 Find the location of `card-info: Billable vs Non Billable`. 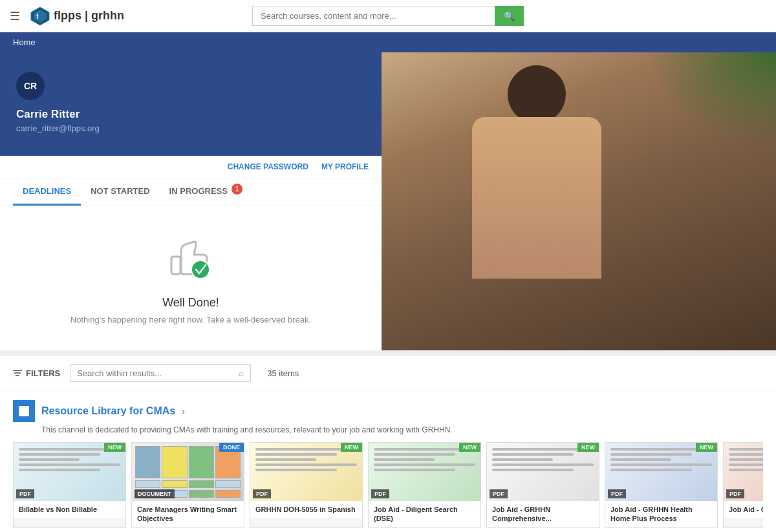

card-info: Billable vs Non Billable is located at coordinates (70, 509).